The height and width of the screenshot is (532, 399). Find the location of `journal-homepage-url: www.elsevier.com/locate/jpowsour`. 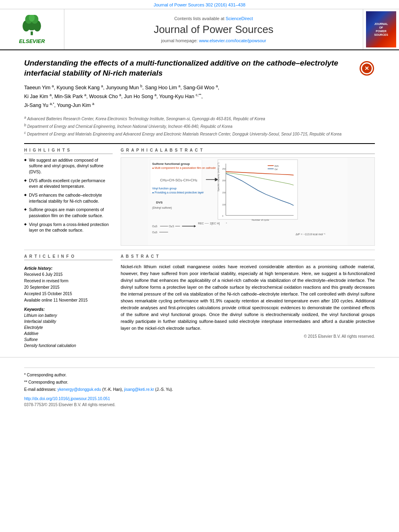

journal-homepage-url: www.elsevier.com/locate/jpowsour is located at coordinates (232, 41).